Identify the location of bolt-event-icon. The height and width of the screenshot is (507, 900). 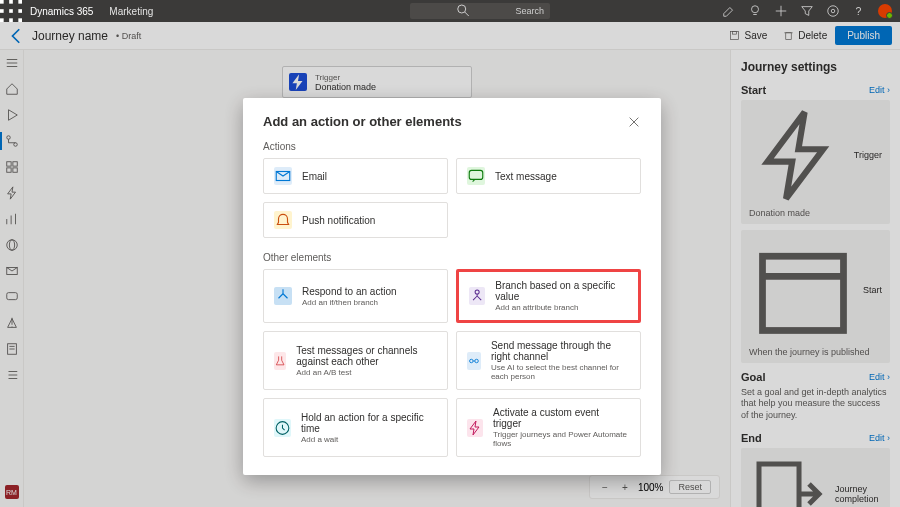
(475, 428).